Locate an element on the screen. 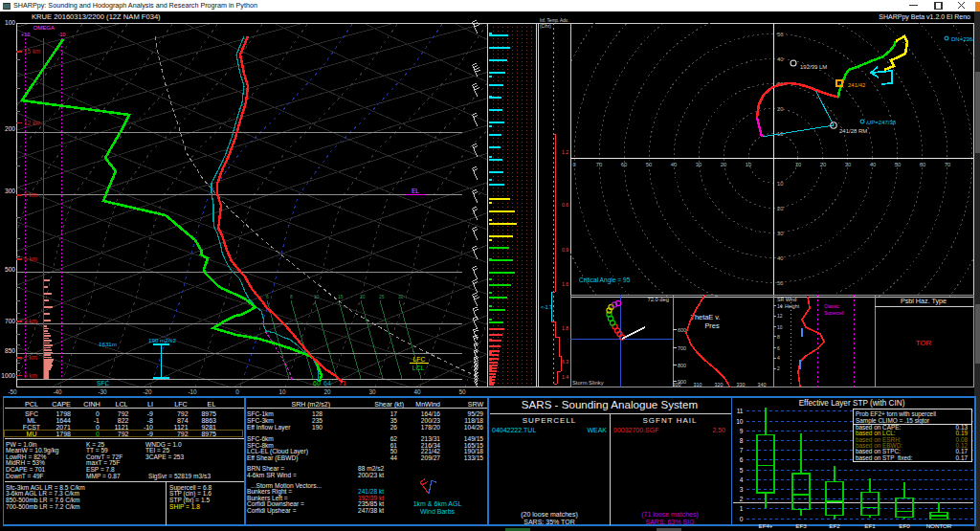 The height and width of the screenshot is (531, 980). svg-text: EF0 is located at coordinates (904, 526).